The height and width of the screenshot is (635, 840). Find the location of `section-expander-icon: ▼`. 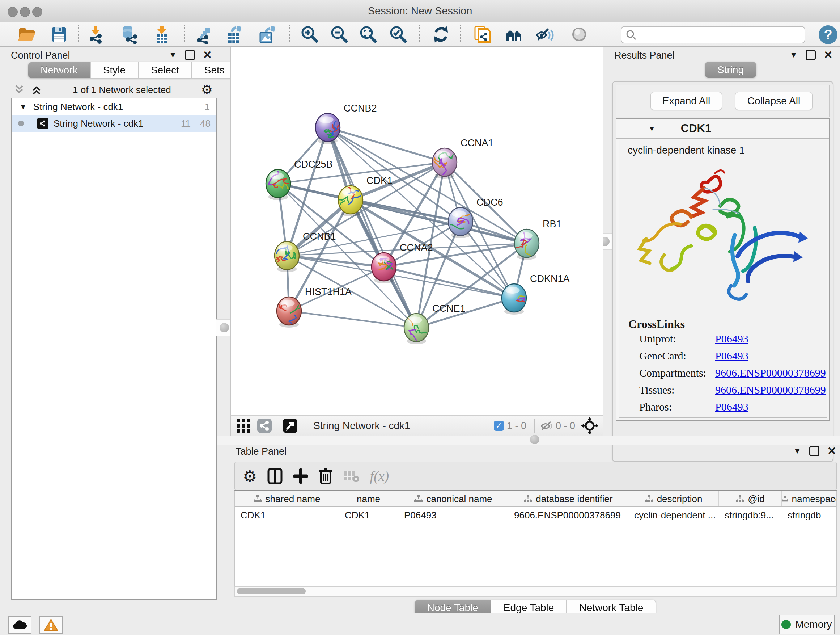

section-expander-icon: ▼ is located at coordinates (652, 129).